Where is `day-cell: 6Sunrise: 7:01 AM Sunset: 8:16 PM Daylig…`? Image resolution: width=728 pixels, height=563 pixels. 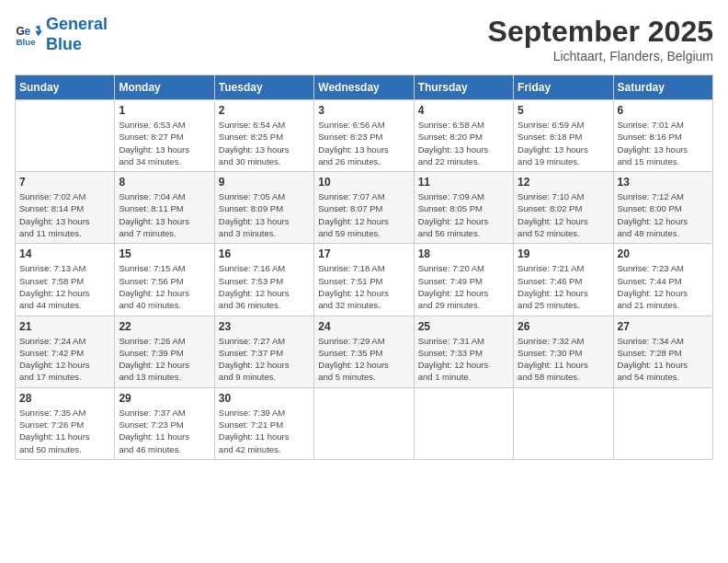
day-cell: 6Sunrise: 7:01 AM Sunset: 8:16 PM Daylig… is located at coordinates (663, 136).